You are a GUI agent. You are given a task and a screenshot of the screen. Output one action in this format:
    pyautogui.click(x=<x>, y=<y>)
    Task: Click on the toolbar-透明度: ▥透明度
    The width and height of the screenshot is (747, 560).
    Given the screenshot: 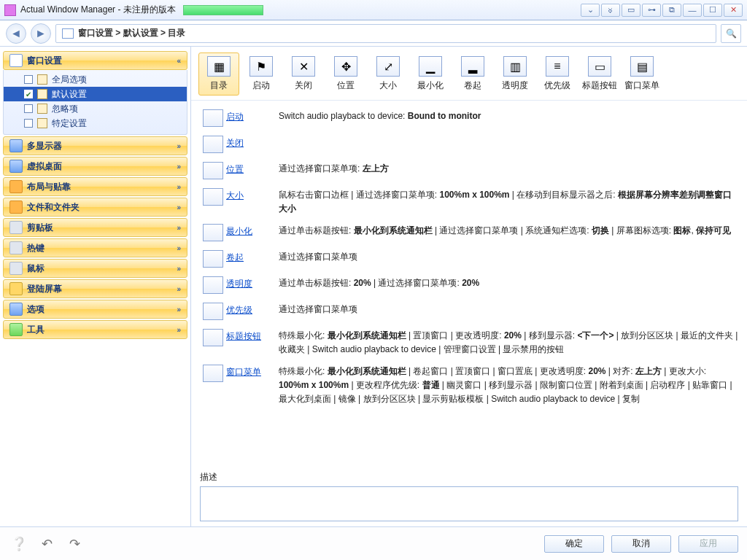 What is the action you would take?
    pyautogui.click(x=515, y=74)
    